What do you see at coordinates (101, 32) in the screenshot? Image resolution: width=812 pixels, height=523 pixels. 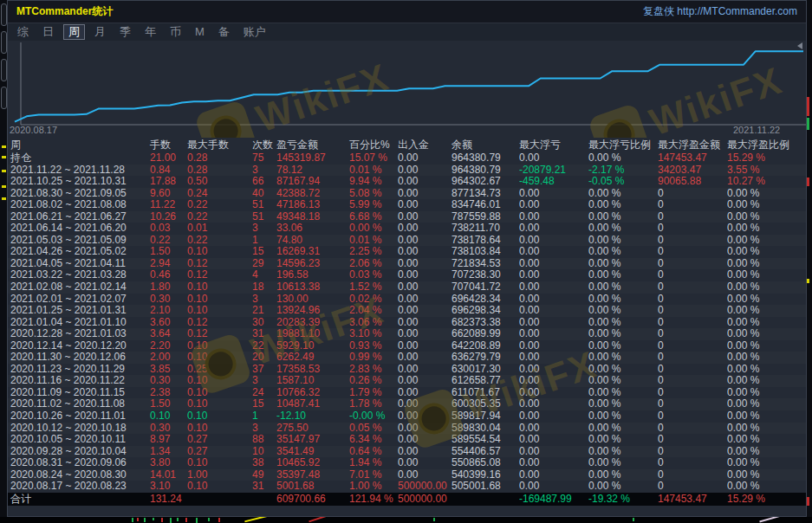 I see `menu-item-月: 月` at bounding box center [101, 32].